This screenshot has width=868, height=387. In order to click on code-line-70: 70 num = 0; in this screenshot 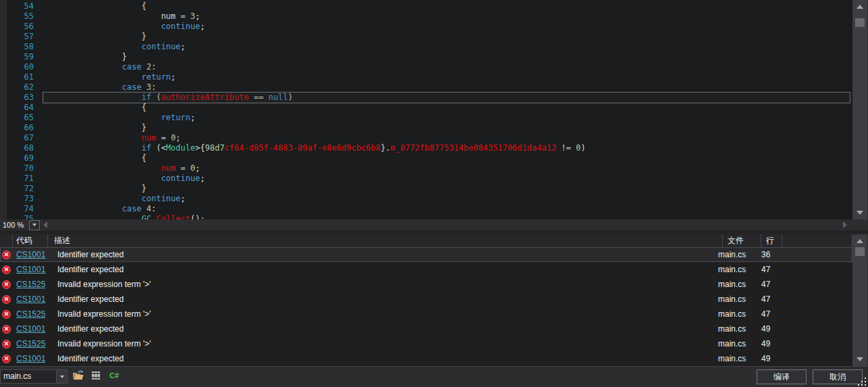, I will do `click(426, 169)`.